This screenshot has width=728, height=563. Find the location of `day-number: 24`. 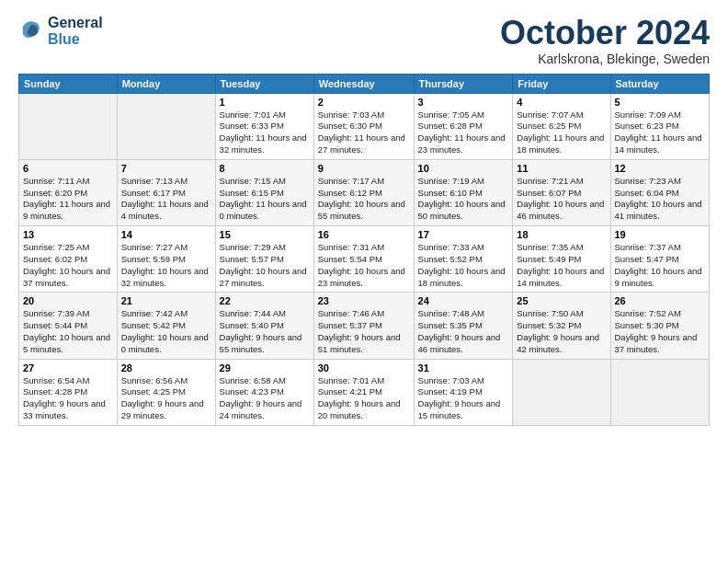

day-number: 24 is located at coordinates (463, 301).